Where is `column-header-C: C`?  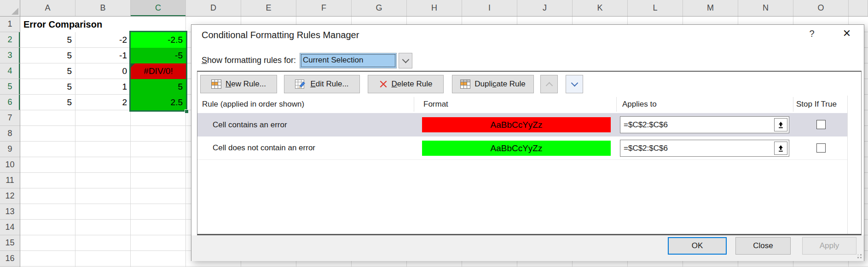
column-header-C: C is located at coordinates (158, 8).